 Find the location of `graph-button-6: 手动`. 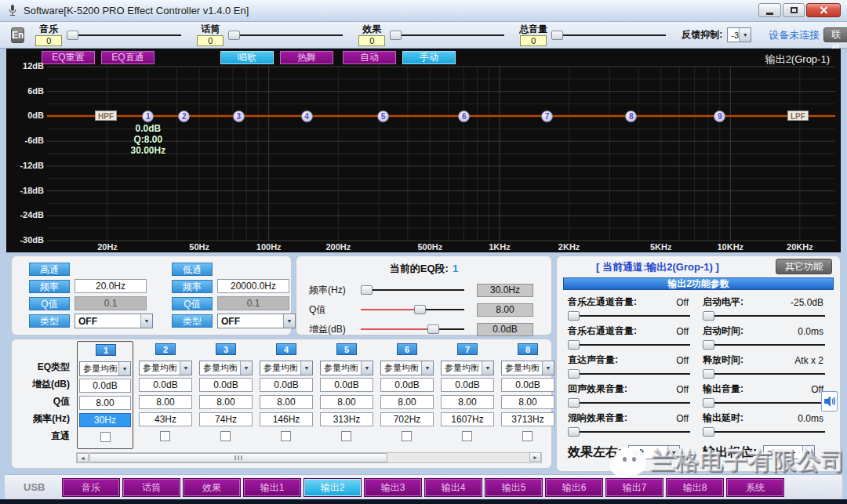

graph-button-6: 手动 is located at coordinates (429, 58).